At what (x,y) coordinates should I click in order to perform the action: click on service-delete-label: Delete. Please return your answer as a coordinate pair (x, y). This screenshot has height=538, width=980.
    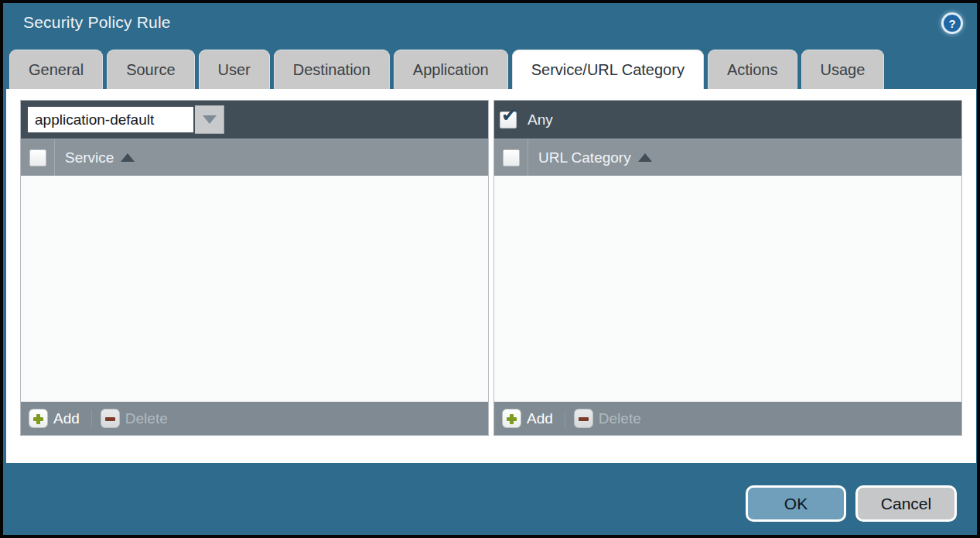
    Looking at the image, I should click on (147, 419).